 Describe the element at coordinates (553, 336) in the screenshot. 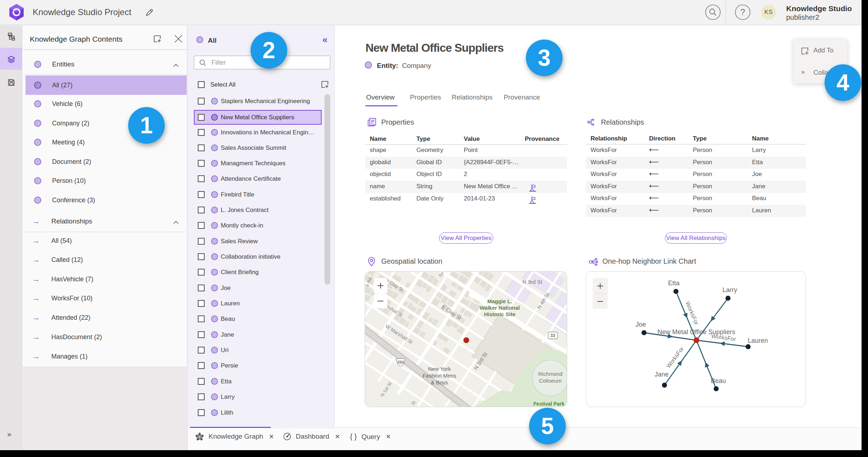

I see `svg-text: 33` at that location.